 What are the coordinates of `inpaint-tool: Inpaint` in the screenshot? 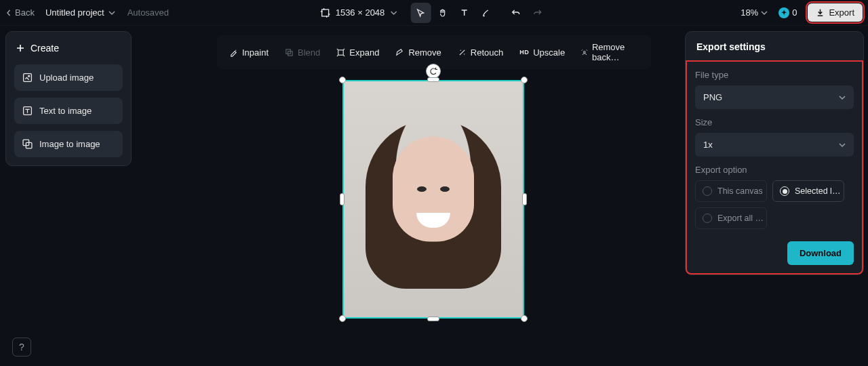 It's located at (249, 53).